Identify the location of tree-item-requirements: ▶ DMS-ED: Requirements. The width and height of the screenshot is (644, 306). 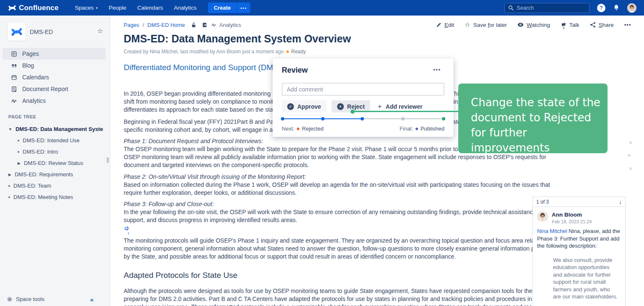
(55, 175).